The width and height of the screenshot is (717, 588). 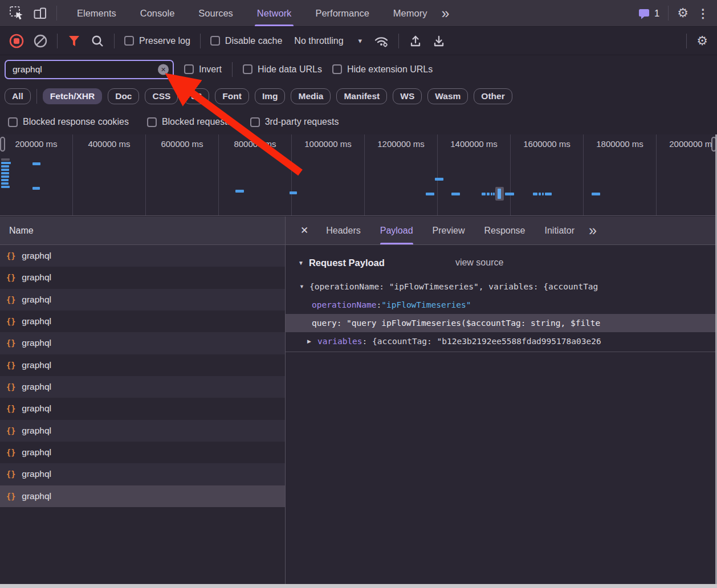 What do you see at coordinates (72, 96) in the screenshot?
I see `pill-fetch-xhr: Fetch/XHR` at bounding box center [72, 96].